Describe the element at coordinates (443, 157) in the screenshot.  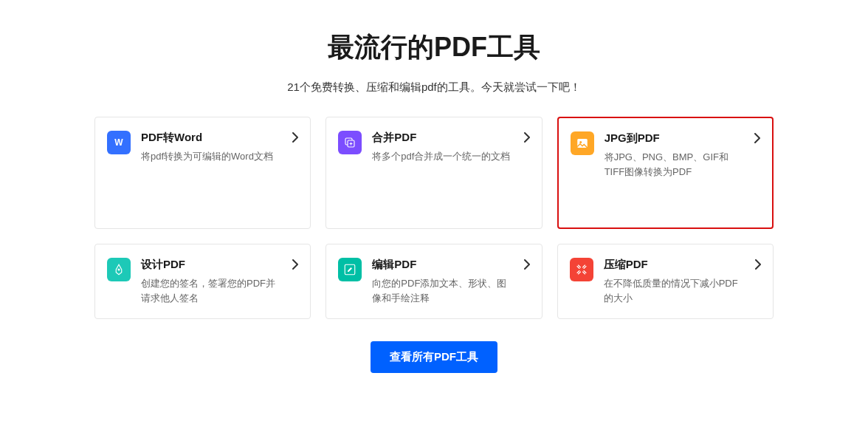
I see `tool-desc: 将多个pdf合并成一个统一的文档` at that location.